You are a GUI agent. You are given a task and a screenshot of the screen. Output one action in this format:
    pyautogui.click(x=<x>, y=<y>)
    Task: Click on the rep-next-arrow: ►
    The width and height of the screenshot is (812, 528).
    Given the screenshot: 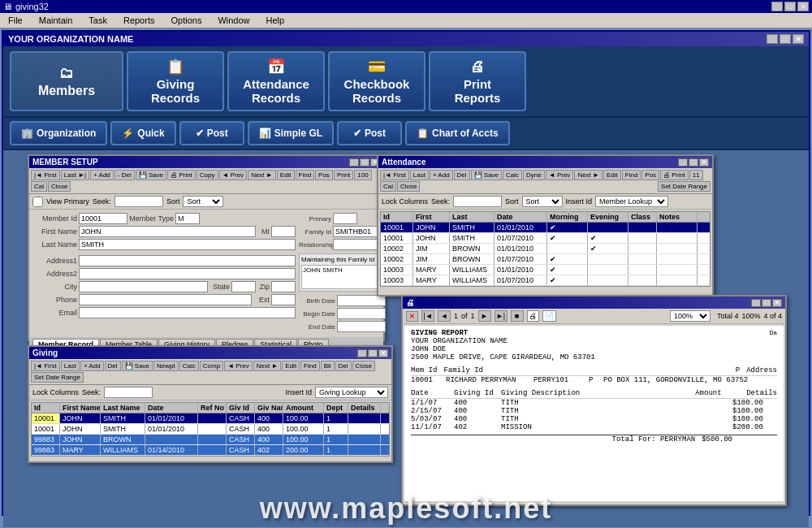 What is the action you would take?
    pyautogui.click(x=485, y=316)
    